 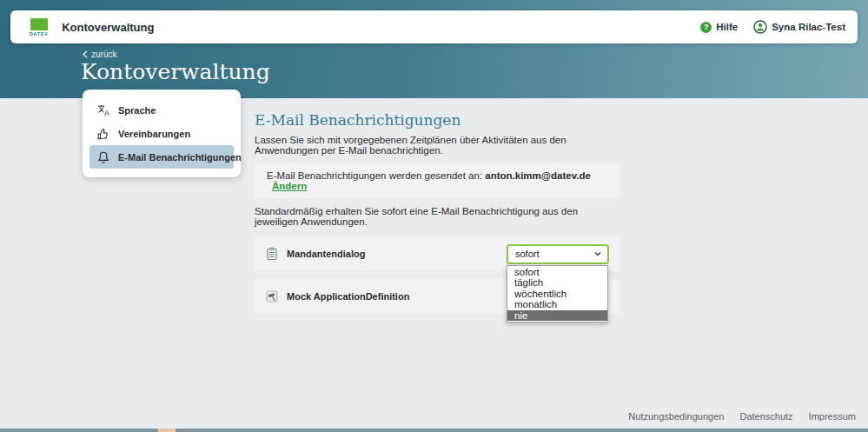 What do you see at coordinates (558, 304) in the screenshot?
I see `dropdown-option-monatlich: monatlich` at bounding box center [558, 304].